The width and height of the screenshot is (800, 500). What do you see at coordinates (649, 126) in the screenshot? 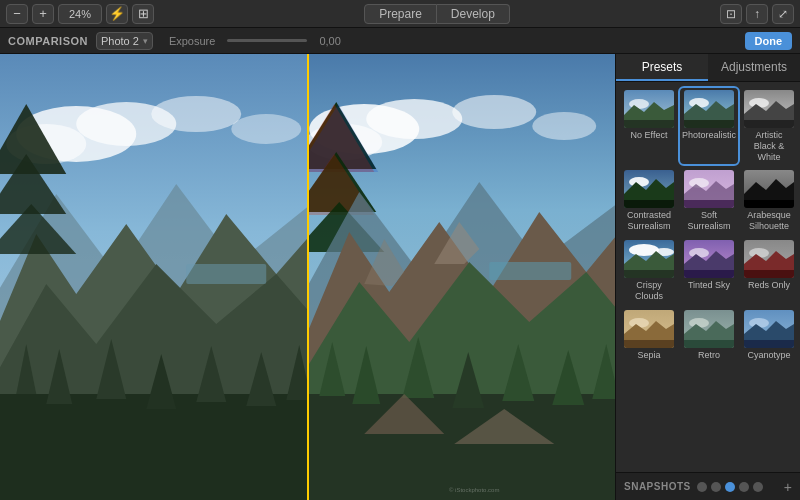
I see `preset-no-effect: No Effect` at bounding box center [649, 126].